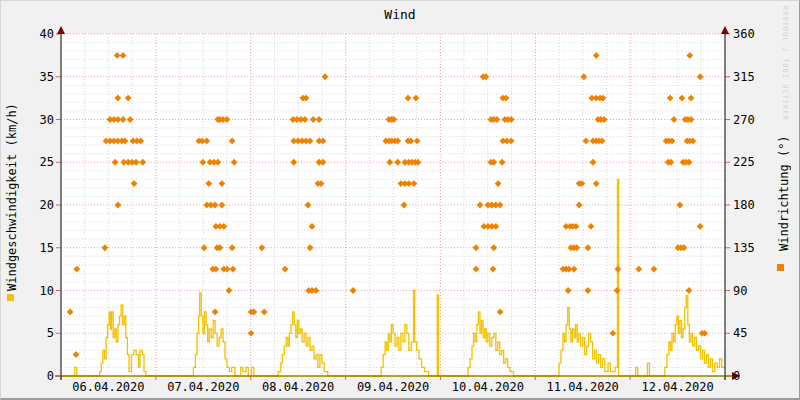  What do you see at coordinates (392, 387) in the screenshot?
I see `date-labels: 06.04.202007.04.202008.04.202009.04.2020…` at bounding box center [392, 387].